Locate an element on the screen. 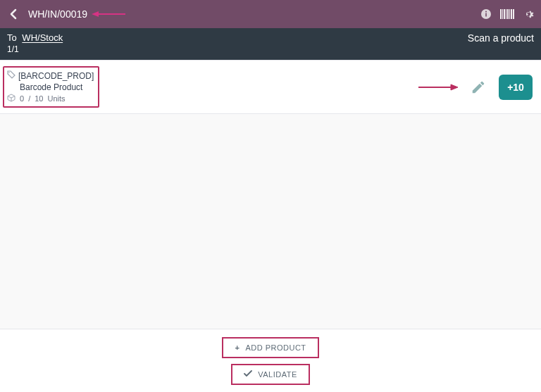 This screenshot has width=541, height=392. tag-icon is located at coordinates (11, 76).